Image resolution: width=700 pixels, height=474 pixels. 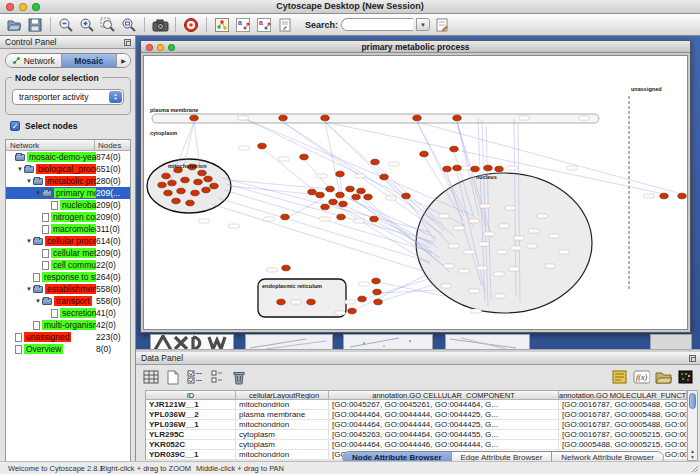 What do you see at coordinates (423, 24) in the screenshot?
I see `search-dropdown-arrow: ▼` at bounding box center [423, 24].